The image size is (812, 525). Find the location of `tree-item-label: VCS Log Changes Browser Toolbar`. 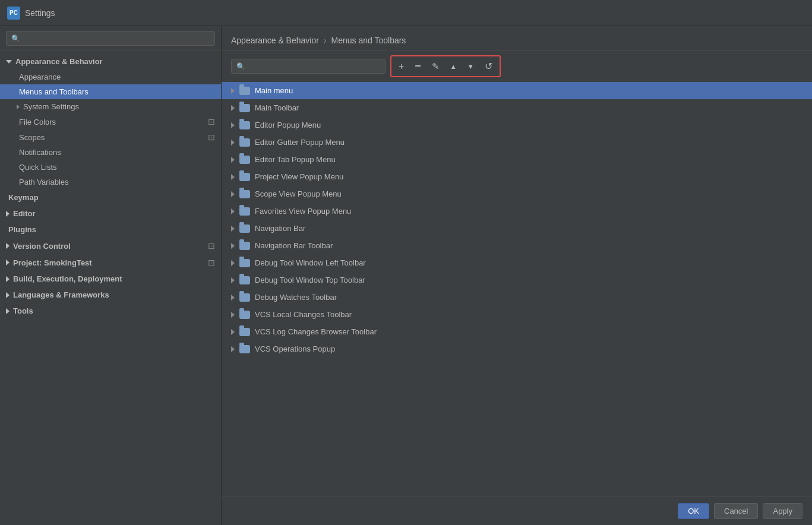

tree-item-label: VCS Log Changes Browser Toolbar is located at coordinates (316, 331).